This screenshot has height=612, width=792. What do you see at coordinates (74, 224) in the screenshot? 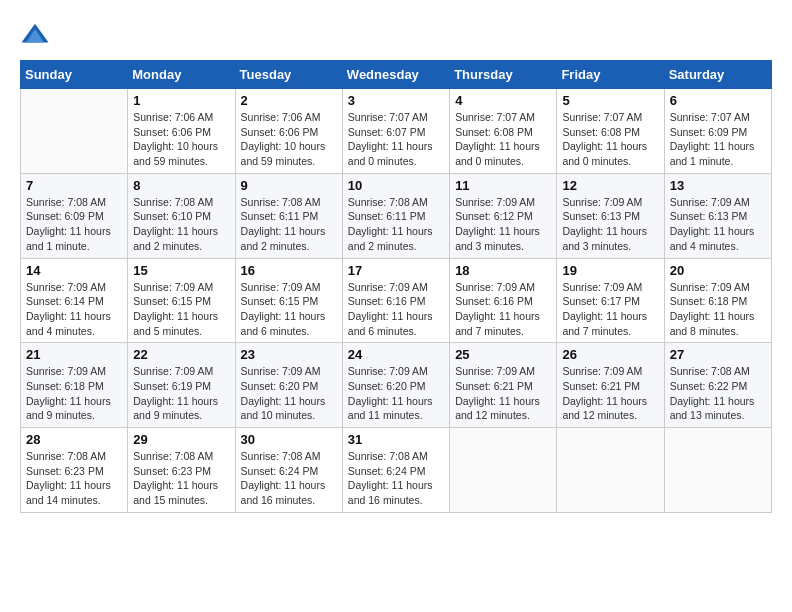
I see `day-info: Sunrise: 7:08 AM Sunset: 6:09 PM Dayligh…` at bounding box center [74, 224].